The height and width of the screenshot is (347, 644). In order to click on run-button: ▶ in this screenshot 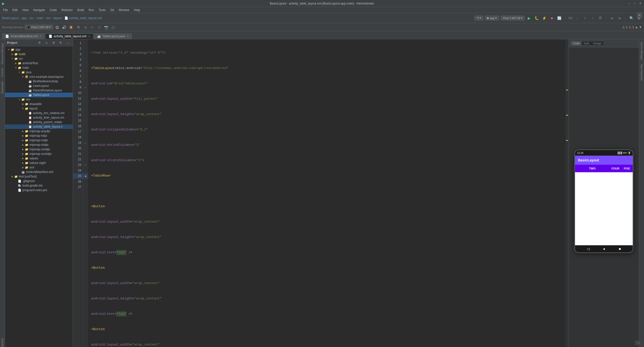, I will do `click(529, 18)`.